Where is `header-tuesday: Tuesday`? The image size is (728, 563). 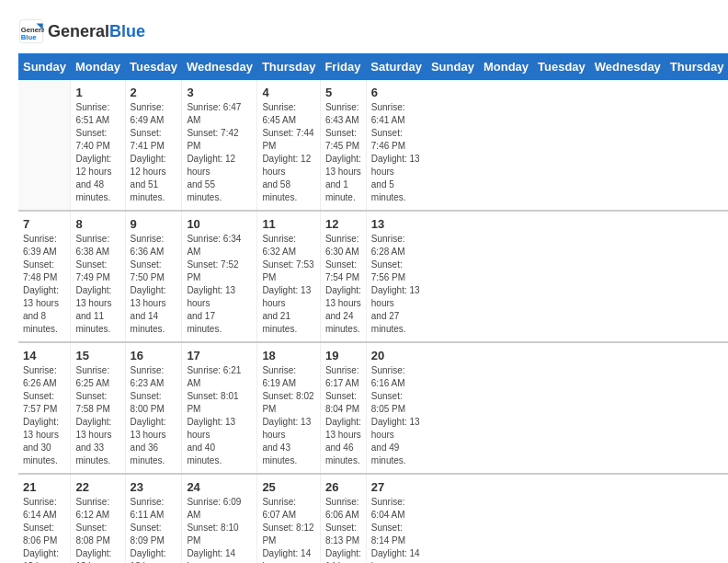 header-tuesday: Tuesday is located at coordinates (154, 66).